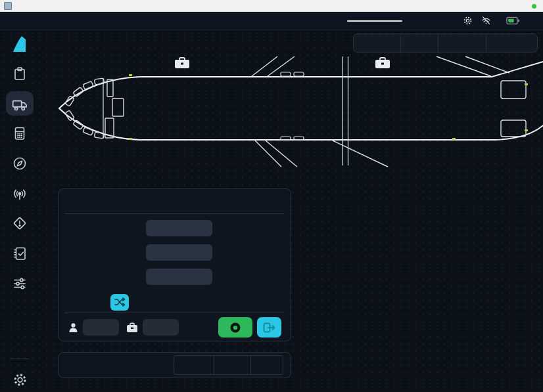 This screenshot has width=543, height=392. What do you see at coordinates (20, 284) in the screenshot?
I see `sliders-icon` at bounding box center [20, 284].